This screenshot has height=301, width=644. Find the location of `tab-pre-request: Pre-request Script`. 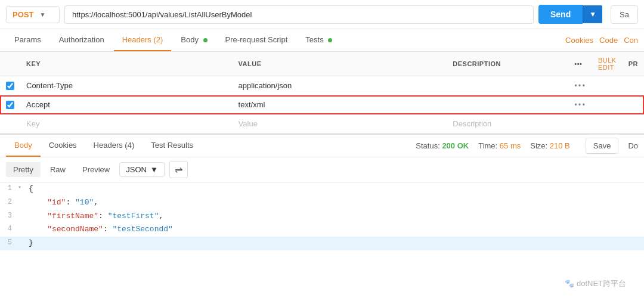

tab-pre-request: Pre-request Script is located at coordinates (256, 41).